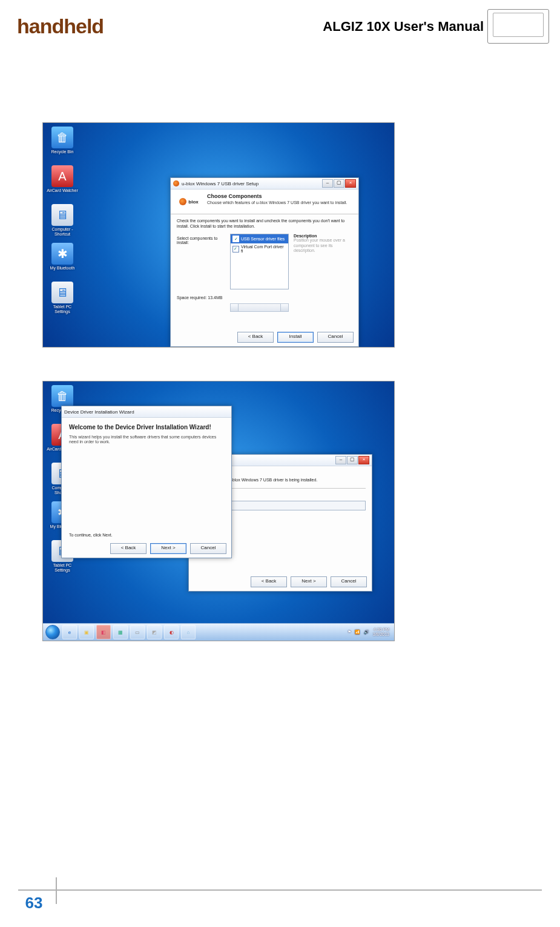 This screenshot has height=927, width=560. I want to click on tray-time: 4:30 PM, so click(381, 630).